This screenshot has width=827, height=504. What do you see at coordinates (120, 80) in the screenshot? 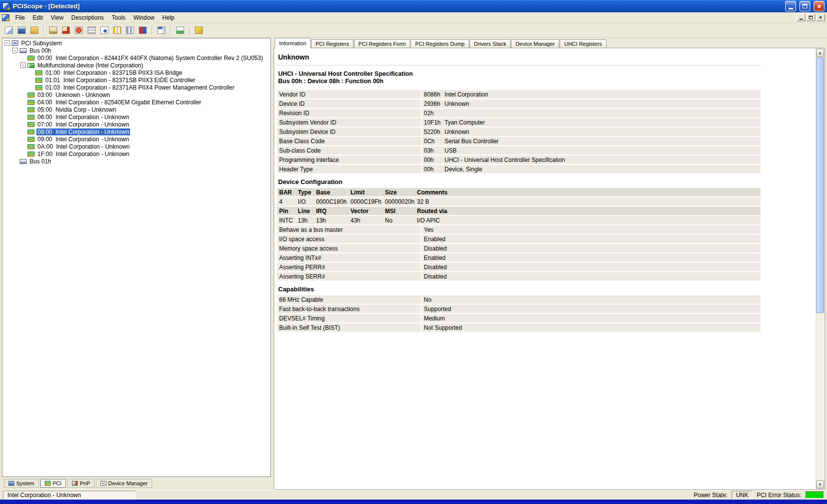
I see `tree-item-label: 01:01 Intel Corporation - 82371SB PIIX3 …` at bounding box center [120, 80].